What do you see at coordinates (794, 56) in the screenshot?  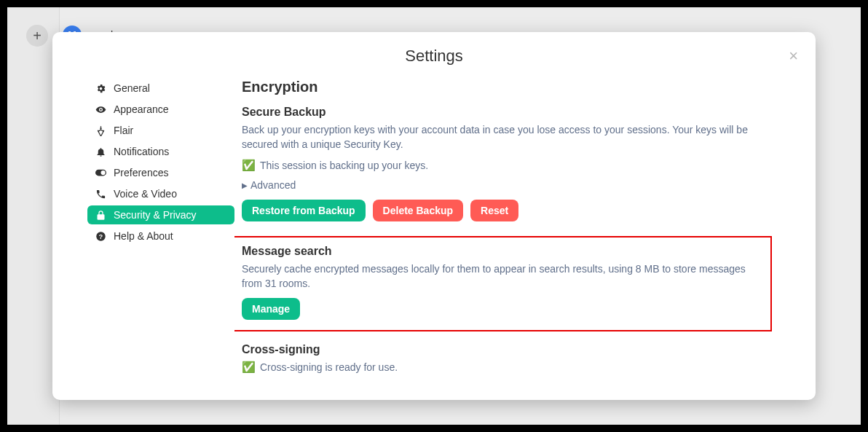 I see `close-button: ×` at bounding box center [794, 56].